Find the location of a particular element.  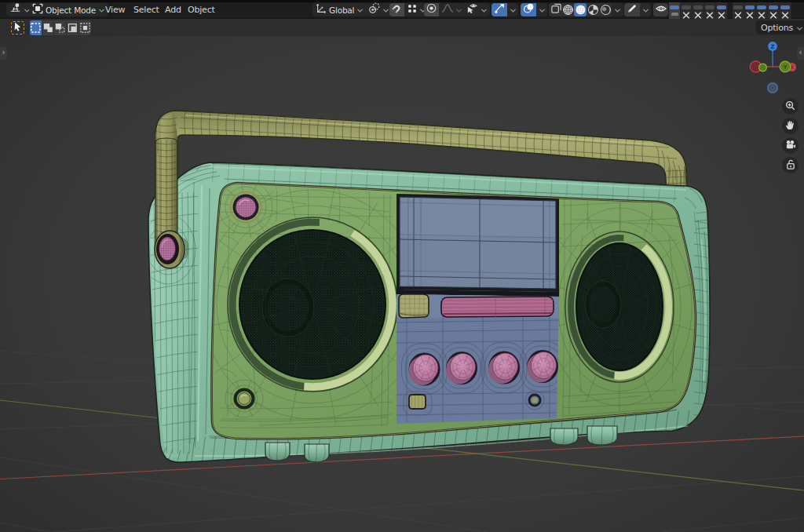

menu-object: Object is located at coordinates (201, 9).